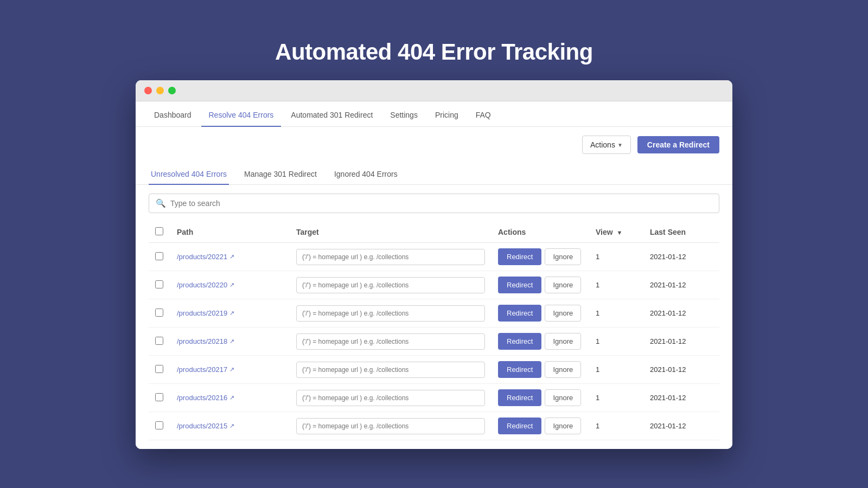 Image resolution: width=868 pixels, height=488 pixels. I want to click on tab-dashboard: Dashboard, so click(173, 114).